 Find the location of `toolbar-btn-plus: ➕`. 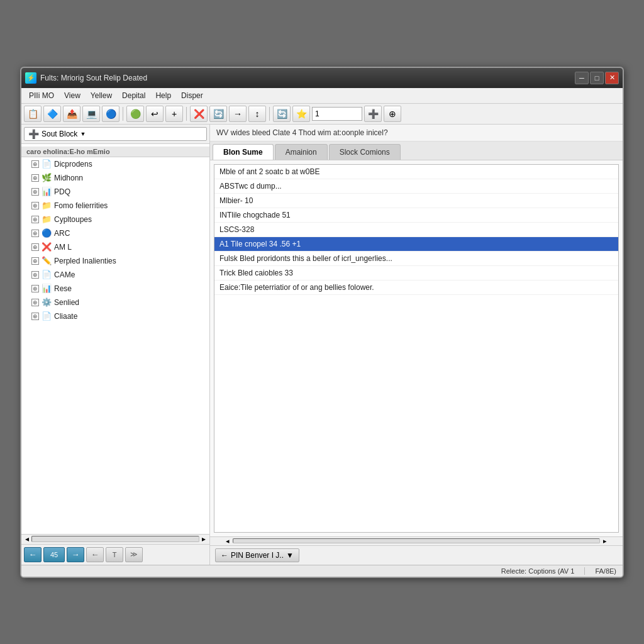

toolbar-btn-plus: ➕ is located at coordinates (373, 114).